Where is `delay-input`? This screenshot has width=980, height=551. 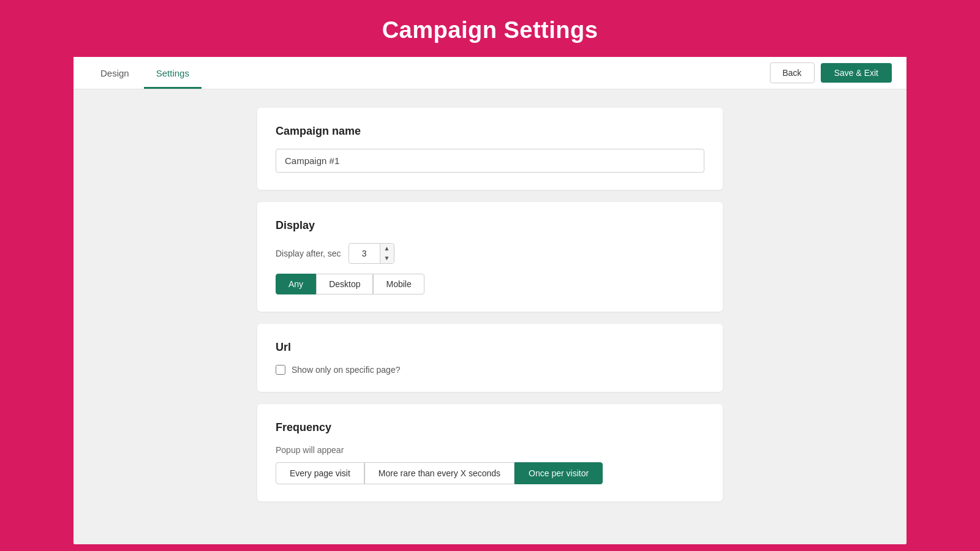 delay-input is located at coordinates (364, 253).